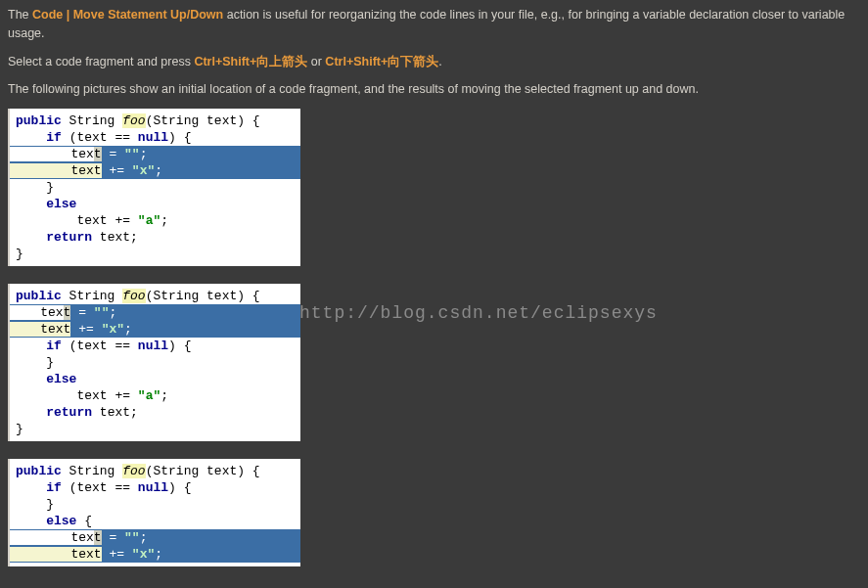 This screenshot has width=868, height=588. I want to click on shortcut-up: Ctrl+Shift+向上箭头, so click(251, 62).